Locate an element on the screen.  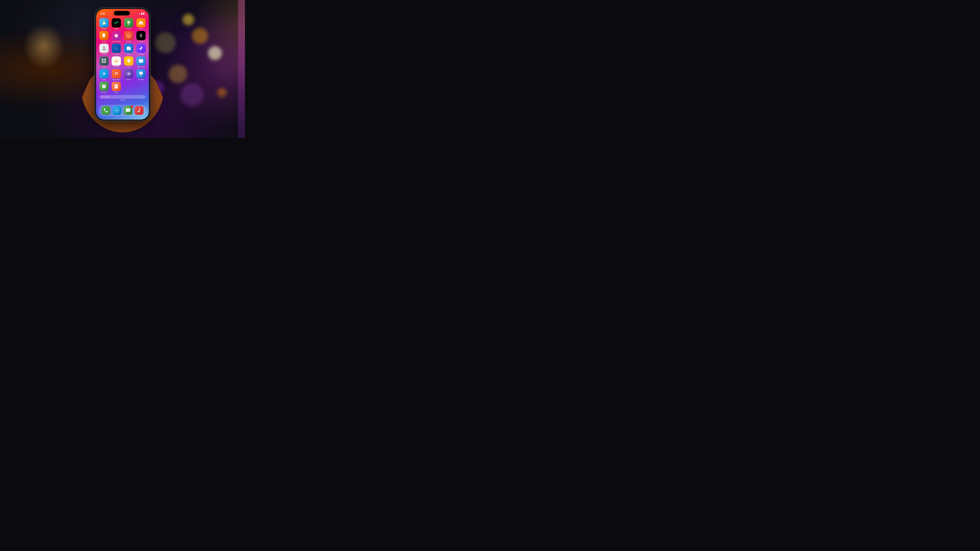
svg-text: A is located at coordinates (115, 48).